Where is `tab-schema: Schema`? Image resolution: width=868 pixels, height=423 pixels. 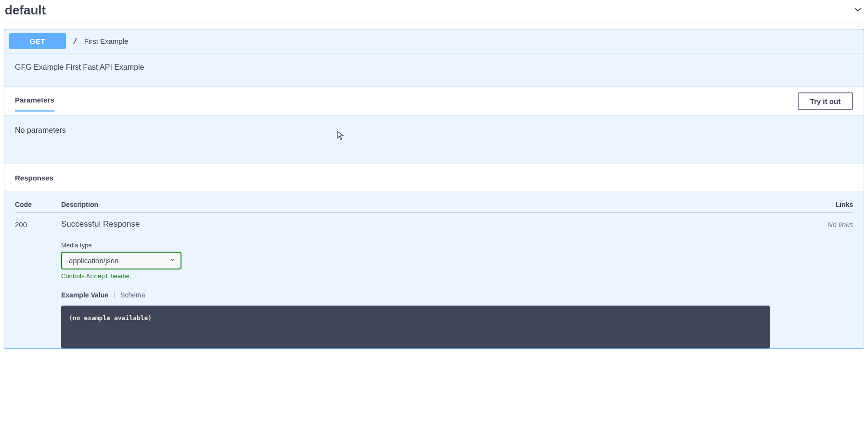 tab-schema: Schema is located at coordinates (133, 295).